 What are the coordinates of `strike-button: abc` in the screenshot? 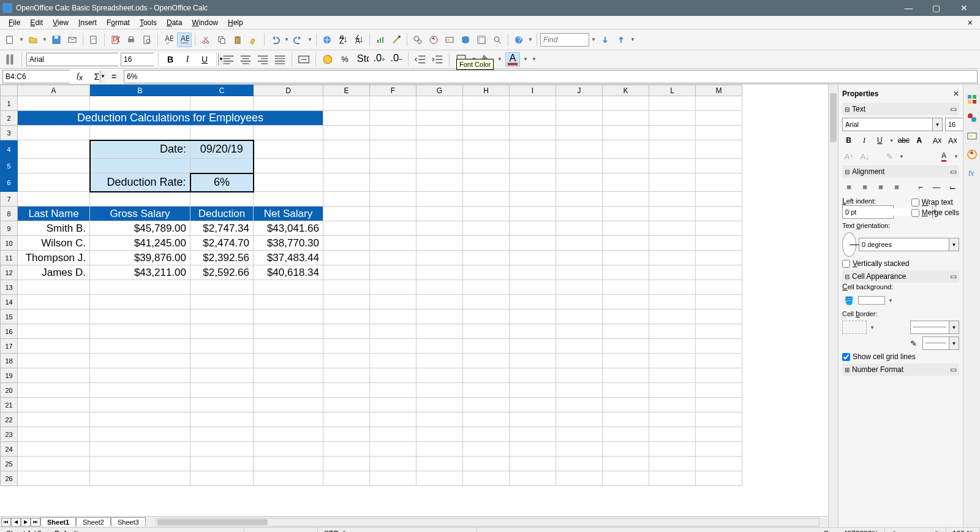 It's located at (904, 140).